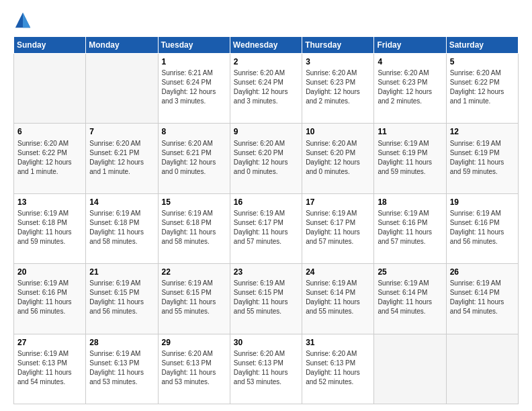 This screenshot has width=532, height=411. What do you see at coordinates (193, 369) in the screenshot?
I see `calendar-cell: 29Sunrise: 6:20 AM Sunset: 6:13 PM Dayli…` at bounding box center [193, 369].